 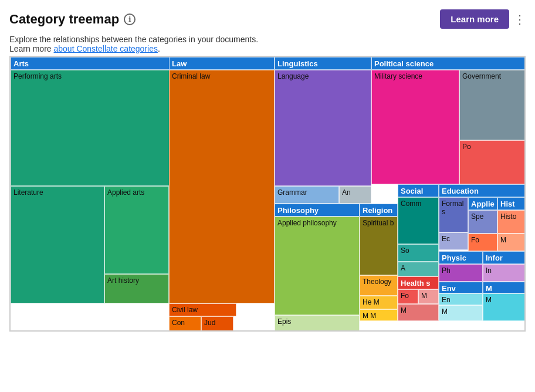 What do you see at coordinates (418, 269) in the screenshot?
I see `ap-r-cell: A` at bounding box center [418, 269].